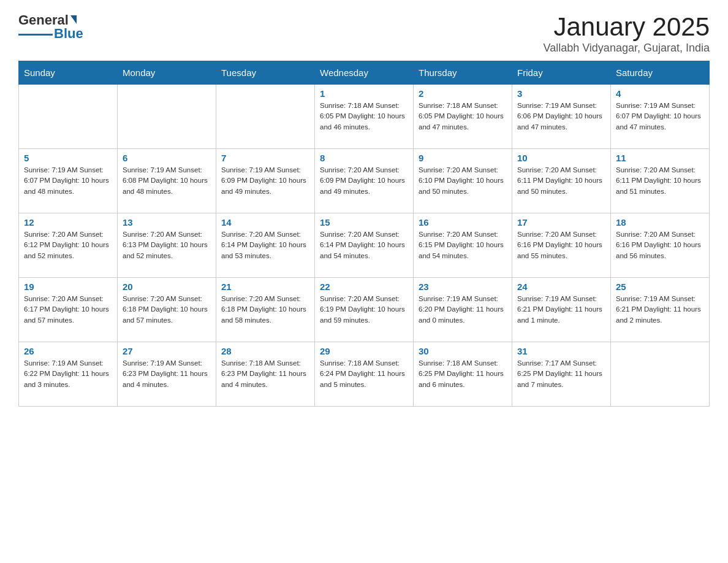 This screenshot has width=728, height=563. Describe the element at coordinates (364, 117) in the screenshot. I see `calendar-week-row: 1Sunrise: 7:18 AM Sunset: 6:05 PM Daylig…` at that location.